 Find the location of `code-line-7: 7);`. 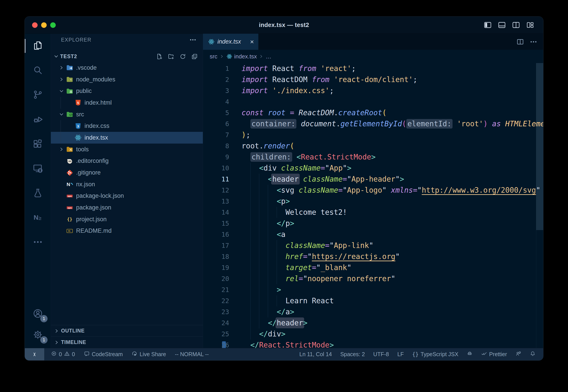

code-line-7: 7); is located at coordinates (373, 135).